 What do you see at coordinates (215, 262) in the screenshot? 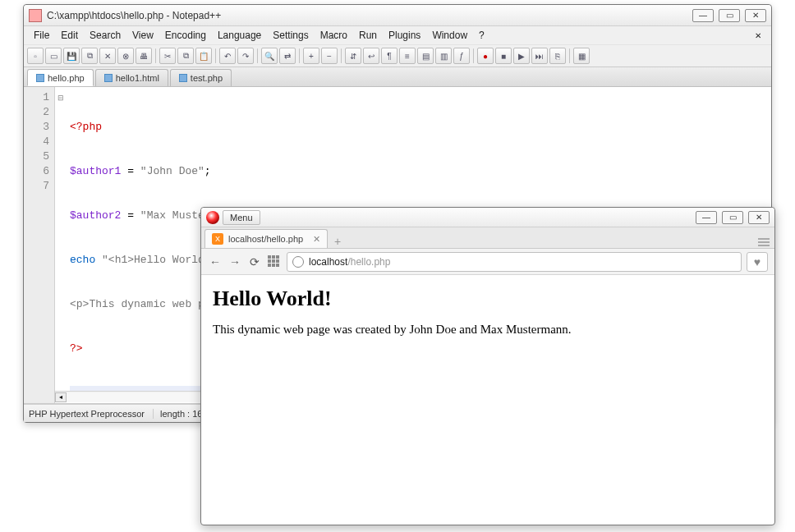
I see `back-button: ←` at bounding box center [215, 262].